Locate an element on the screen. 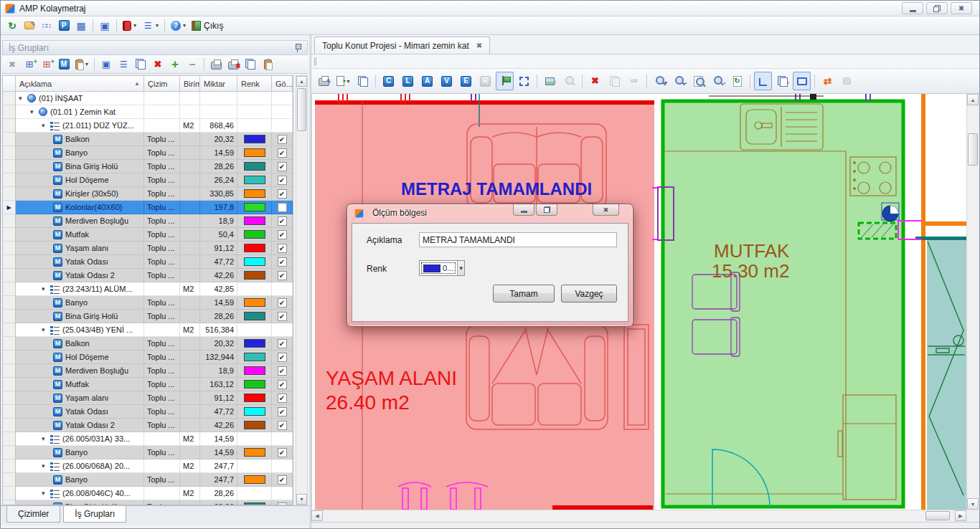 The image size is (980, 529). visibility-checkbox is located at coordinates (283, 208).